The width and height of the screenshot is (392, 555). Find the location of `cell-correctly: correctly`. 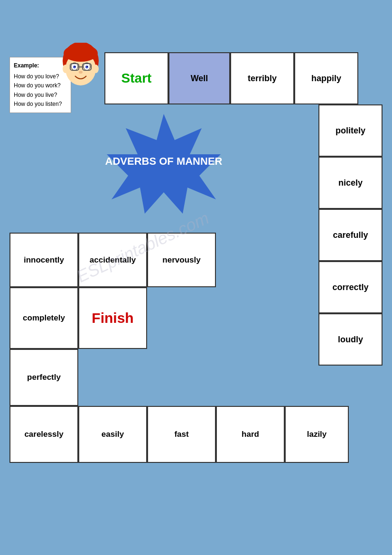

cell-correctly: correctly is located at coordinates (350, 287).